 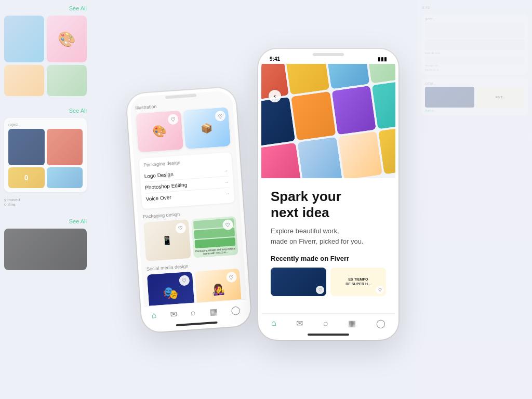 I want to click on mosaic-grid, so click(x=328, y=121).